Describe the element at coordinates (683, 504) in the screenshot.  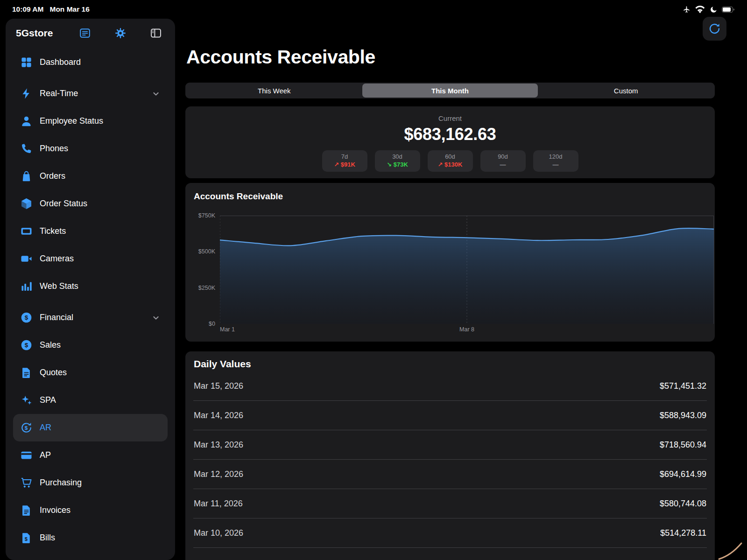
I see `row-value: $580,744.08` at that location.